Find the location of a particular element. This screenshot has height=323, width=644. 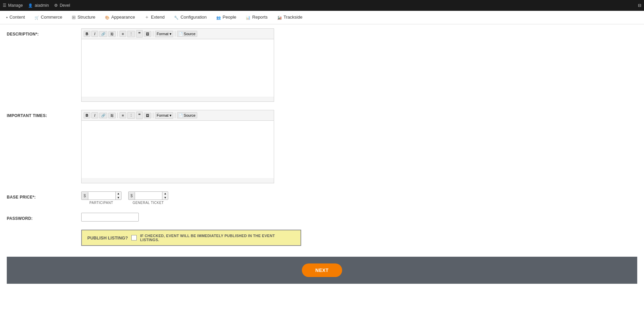

nav-structure: Structure is located at coordinates (84, 18).